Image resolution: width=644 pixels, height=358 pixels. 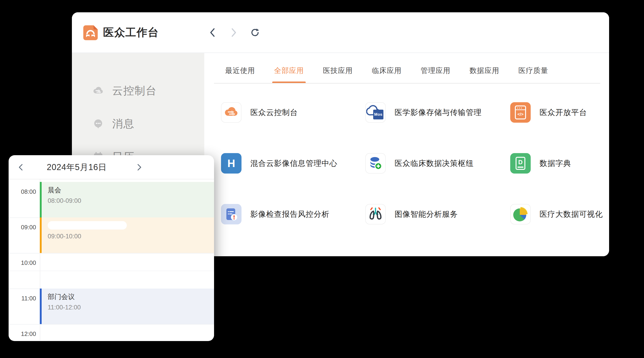 What do you see at coordinates (240, 71) in the screenshot?
I see `tab-recent: 最近使用` at bounding box center [240, 71].